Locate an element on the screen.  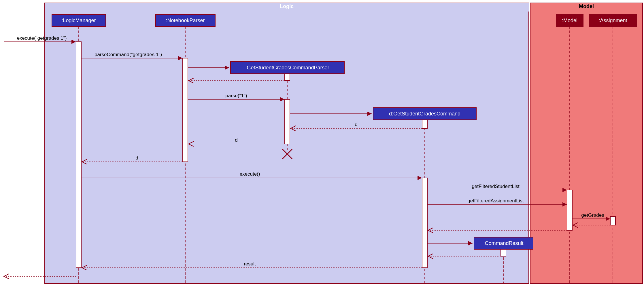
execute-in-label: execute("getgrades 1") is located at coordinates (42, 38).